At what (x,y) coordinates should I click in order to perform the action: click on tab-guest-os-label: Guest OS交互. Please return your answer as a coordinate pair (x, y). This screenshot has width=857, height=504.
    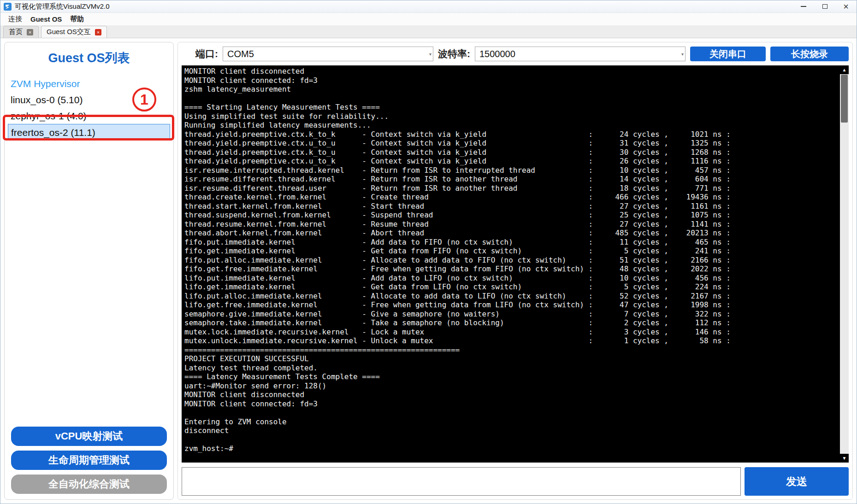
    Looking at the image, I should click on (69, 32).